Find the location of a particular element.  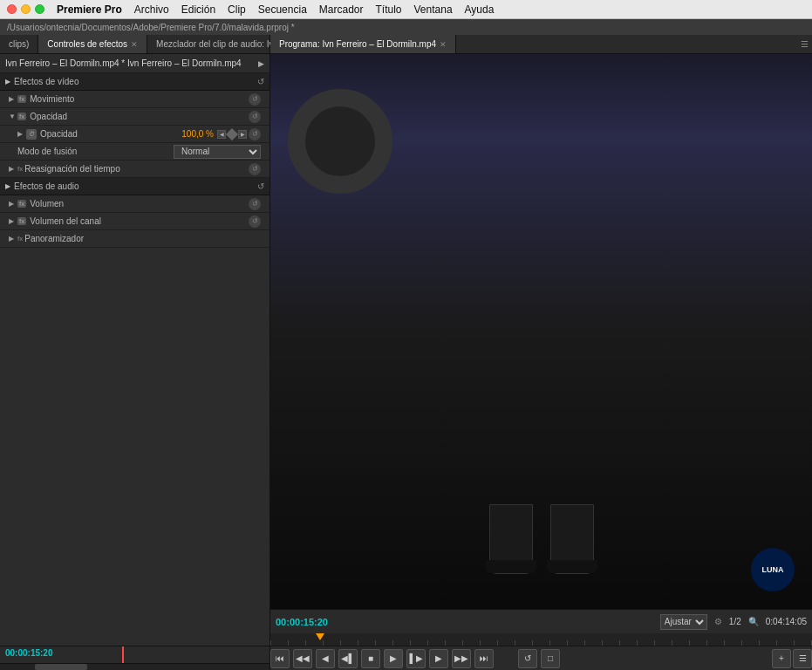

playhead-triangle is located at coordinates (320, 637).